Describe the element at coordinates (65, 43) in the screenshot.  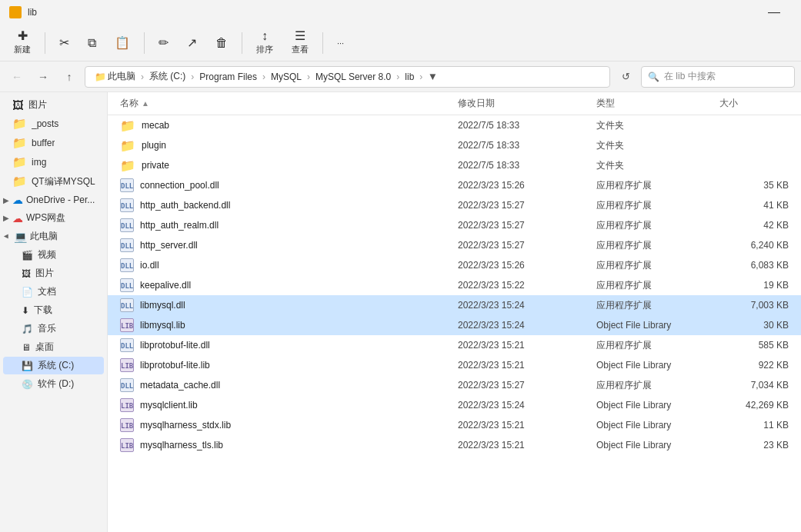
I see `cut-button: ✂` at that location.